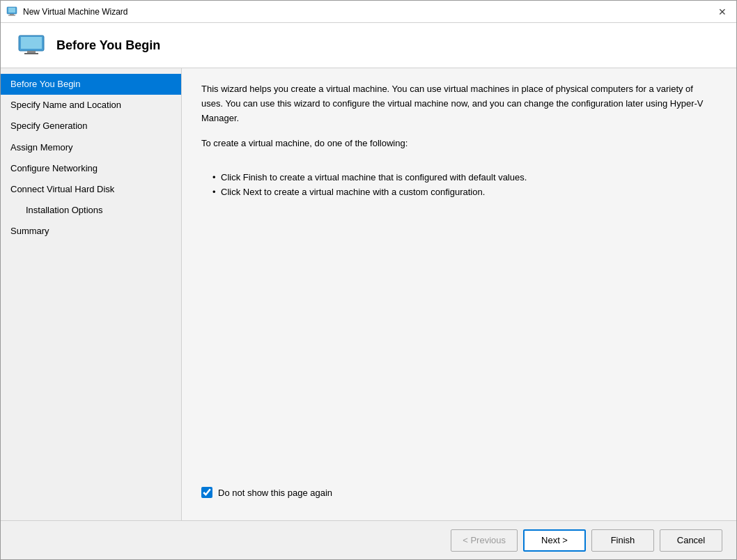 This screenshot has width=737, height=560. What do you see at coordinates (368, 12) in the screenshot?
I see `title-bar: New Virtual Machine Wizard ✕` at bounding box center [368, 12].